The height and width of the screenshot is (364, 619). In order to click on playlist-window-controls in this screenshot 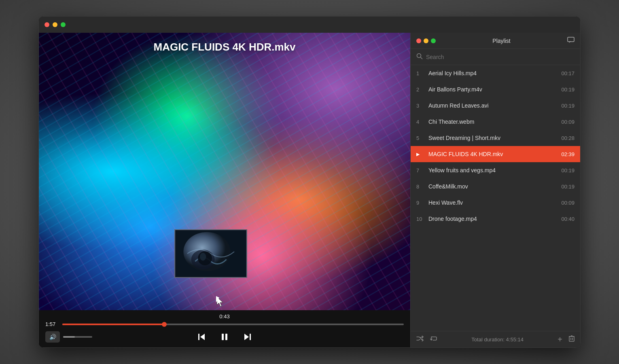, I will do `click(426, 41)`.